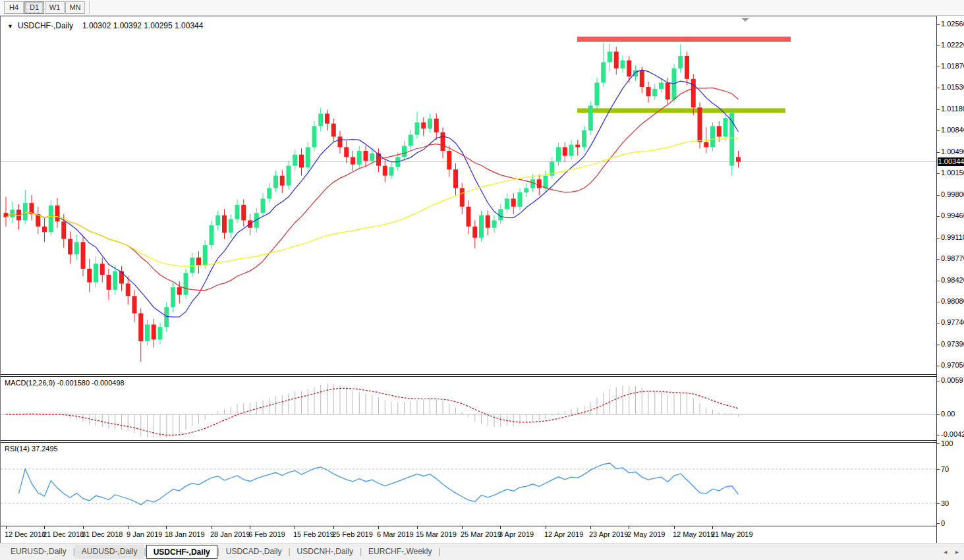 This screenshot has width=964, height=560. I want to click on timeframe-button-d1: D1, so click(34, 8).